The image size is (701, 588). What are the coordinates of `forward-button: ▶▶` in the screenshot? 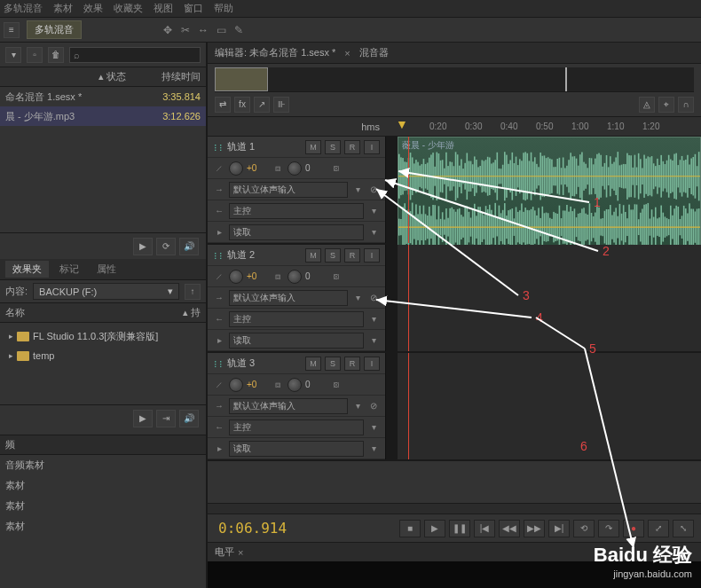 It's located at (534, 529).